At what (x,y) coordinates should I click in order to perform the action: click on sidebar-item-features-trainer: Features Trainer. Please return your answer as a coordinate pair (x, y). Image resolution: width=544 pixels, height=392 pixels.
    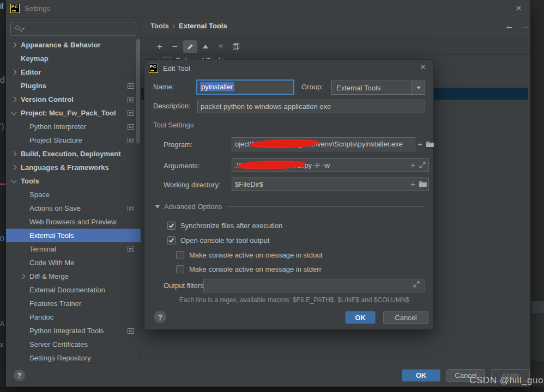
    Looking at the image, I should click on (73, 304).